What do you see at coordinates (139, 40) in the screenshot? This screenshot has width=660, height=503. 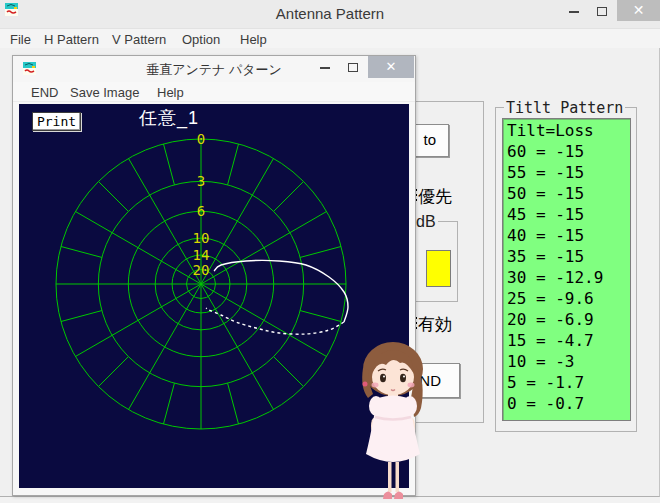 I see `menu-v-pattern: V Pattern` at bounding box center [139, 40].